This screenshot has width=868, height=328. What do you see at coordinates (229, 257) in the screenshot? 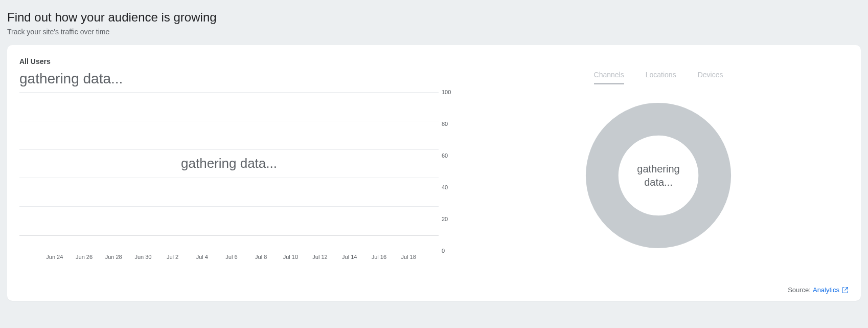
I see `line-chart-x-axis: Jun 24 Jun 26 Jun 28 Jun 30 Jul 2 Jul 4 …` at bounding box center [229, 257].